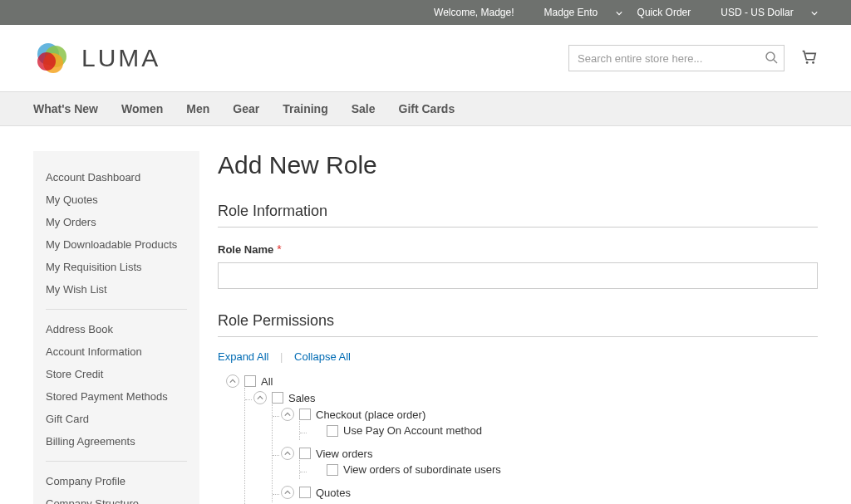  I want to click on sidebar-item: Company Structure, so click(116, 498).